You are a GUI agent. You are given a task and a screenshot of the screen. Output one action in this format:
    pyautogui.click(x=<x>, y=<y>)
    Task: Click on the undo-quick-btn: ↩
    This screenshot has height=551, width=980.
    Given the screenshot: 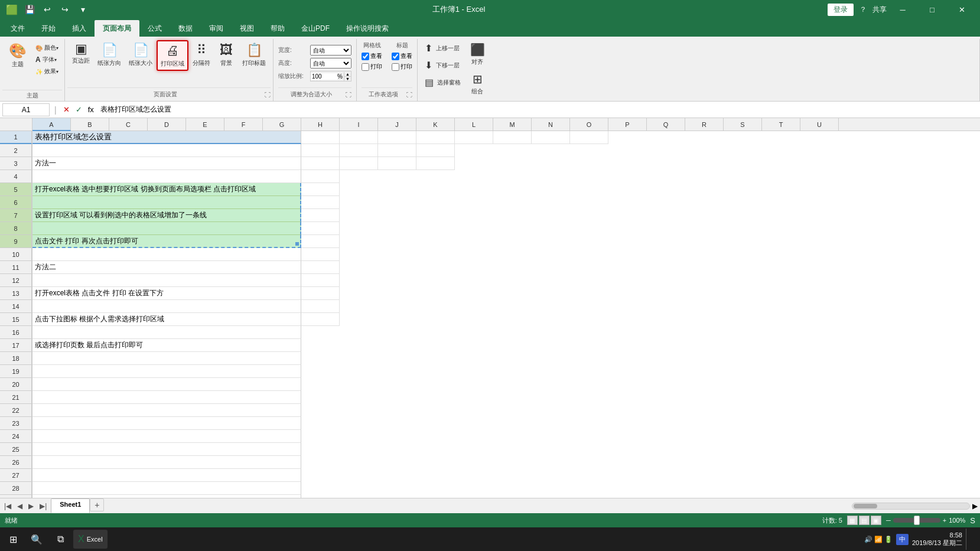 What is the action you would take?
    pyautogui.click(x=47, y=9)
    